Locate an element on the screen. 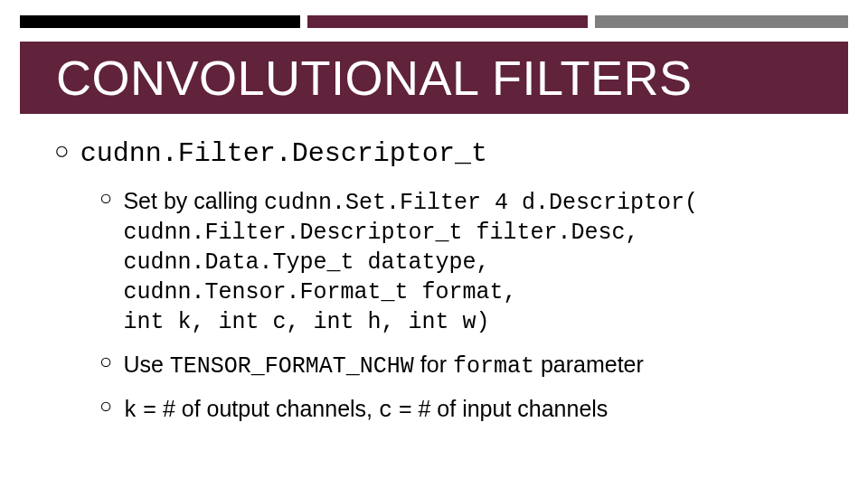 The image size is (868, 488). bullet-main: ○ cudnn.Filter.Descriptor_t is located at coordinates (443, 154).